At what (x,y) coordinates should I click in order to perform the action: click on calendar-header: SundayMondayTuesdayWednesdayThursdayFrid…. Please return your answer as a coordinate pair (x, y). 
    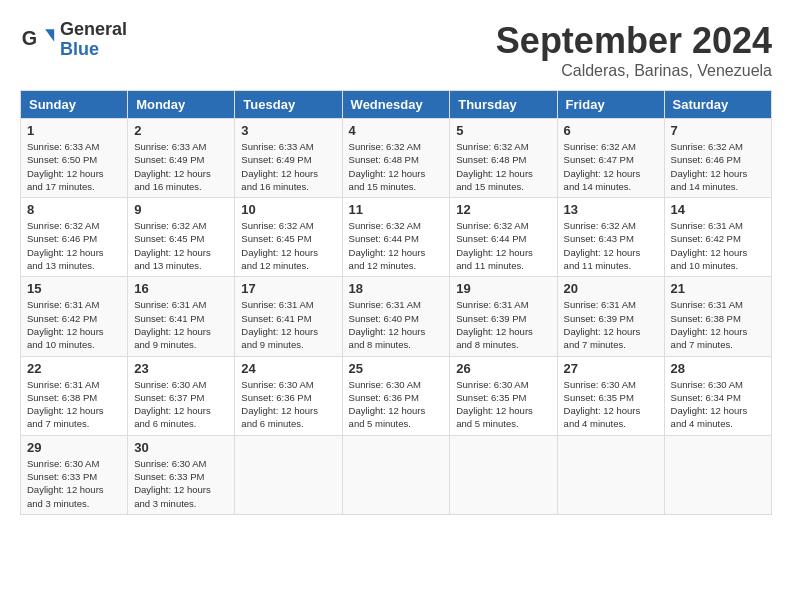
    Looking at the image, I should click on (396, 105).